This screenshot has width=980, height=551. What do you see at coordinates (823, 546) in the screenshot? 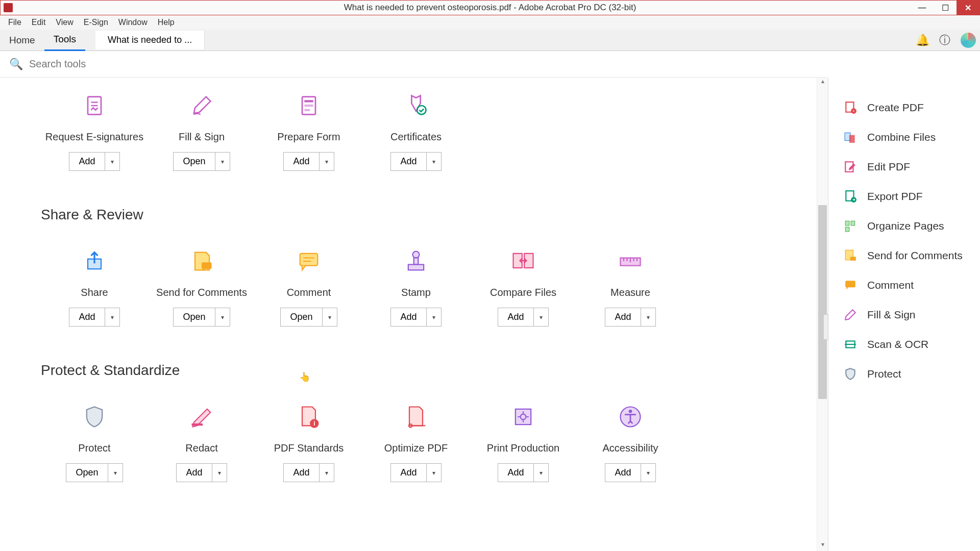
I see `scroll-down-arrow: ▾` at bounding box center [823, 546].